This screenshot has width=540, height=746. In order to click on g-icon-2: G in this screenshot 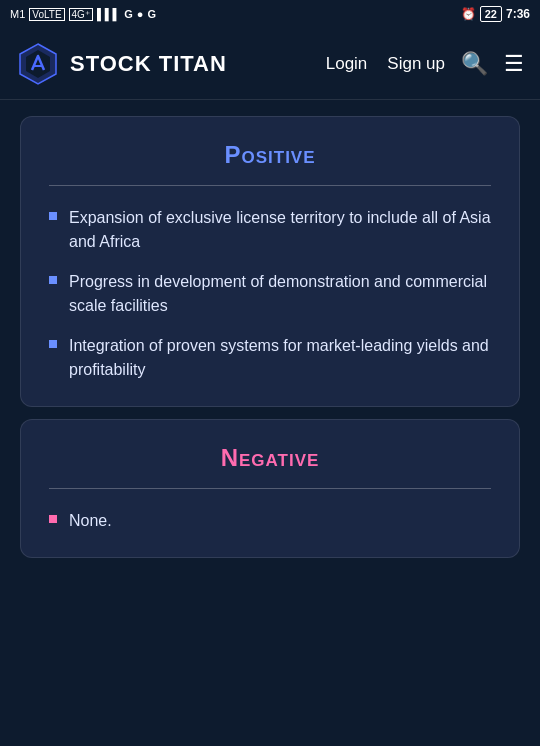, I will do `click(152, 14)`.